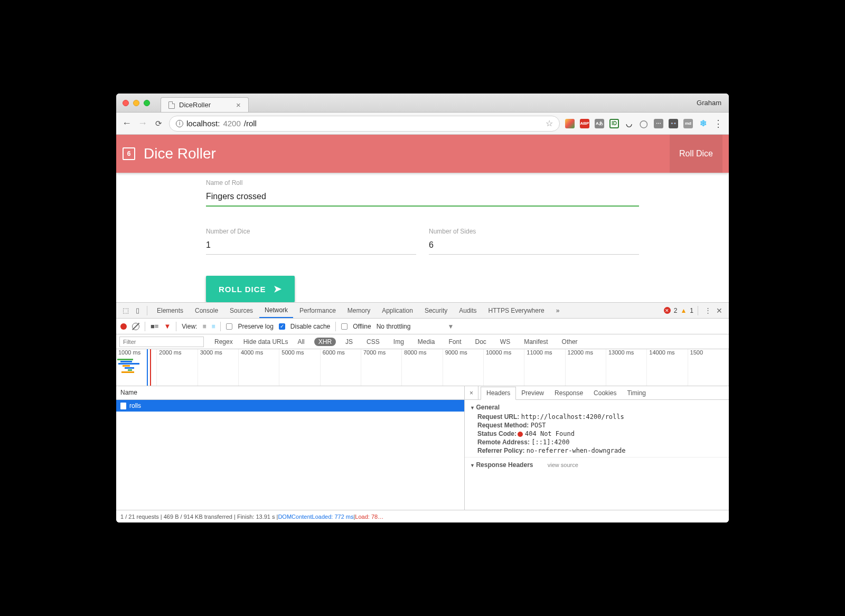 The height and width of the screenshot is (616, 845). Describe the element at coordinates (250, 289) in the screenshot. I see `roll-dice-button: ROLL DICE ➤` at that location.